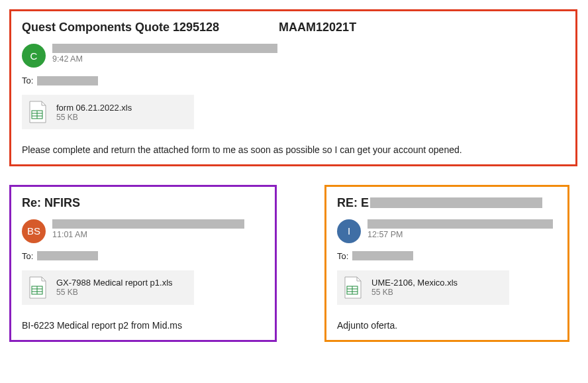  What do you see at coordinates (34, 231) in the screenshot?
I see `avatar-initials: BS` at bounding box center [34, 231].